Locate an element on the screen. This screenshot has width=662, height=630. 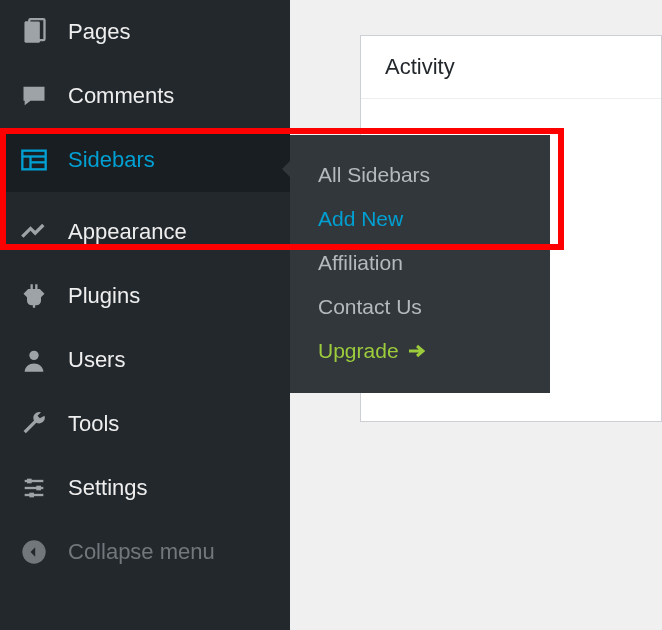
collapse-icon is located at coordinates (34, 552).